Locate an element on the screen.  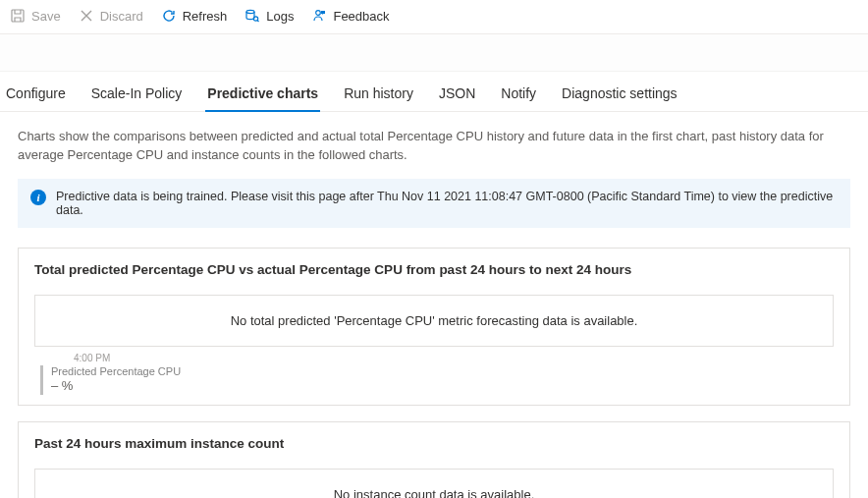
refresh-button: Refresh is located at coordinates (194, 16).